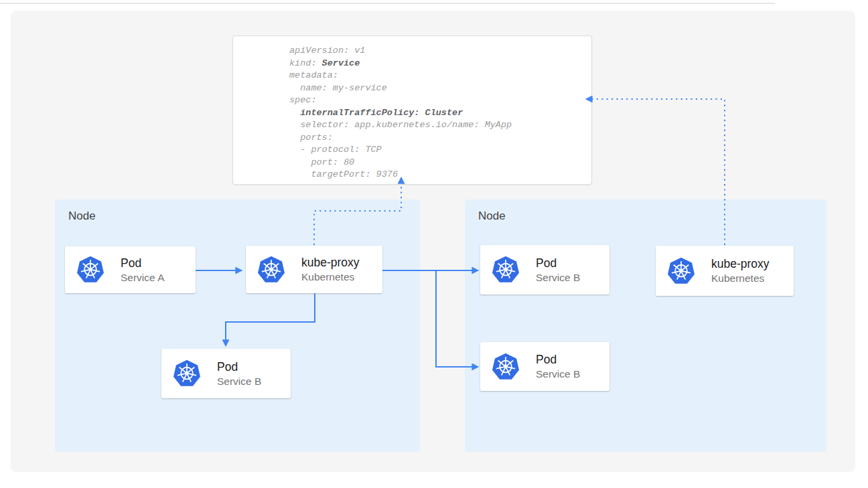  I want to click on yaml-line-8: ports:, so click(441, 138).